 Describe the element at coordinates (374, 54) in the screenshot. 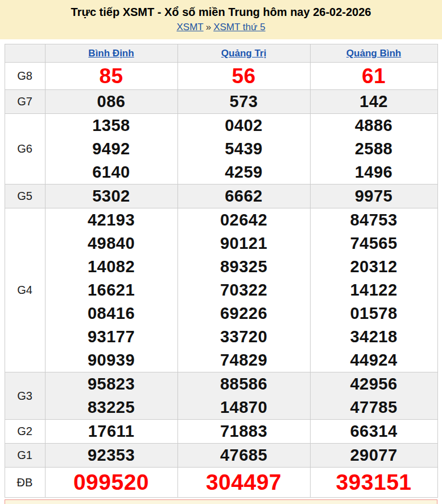

I see `column-header: Quảng Bình` at that location.